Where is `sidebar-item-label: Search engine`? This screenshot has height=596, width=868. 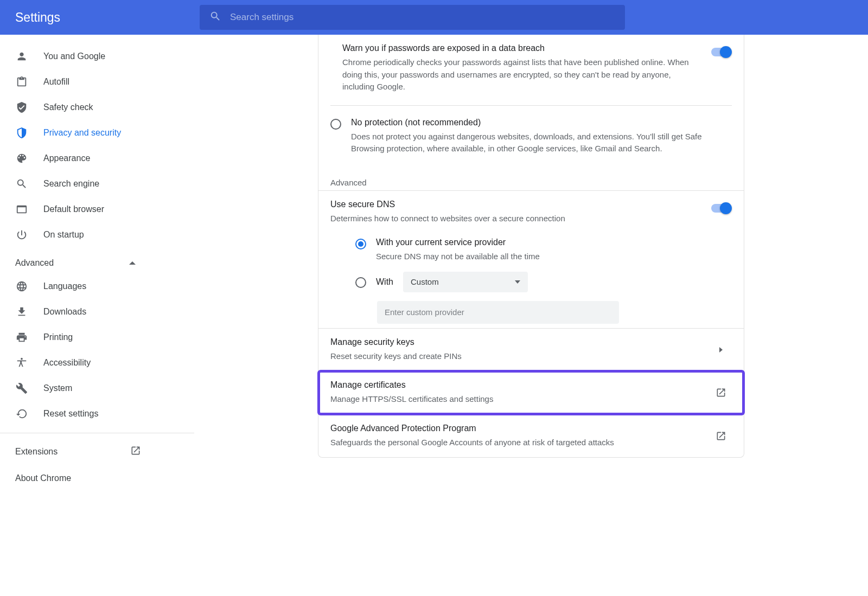
sidebar-item-label: Search engine is located at coordinates (72, 184).